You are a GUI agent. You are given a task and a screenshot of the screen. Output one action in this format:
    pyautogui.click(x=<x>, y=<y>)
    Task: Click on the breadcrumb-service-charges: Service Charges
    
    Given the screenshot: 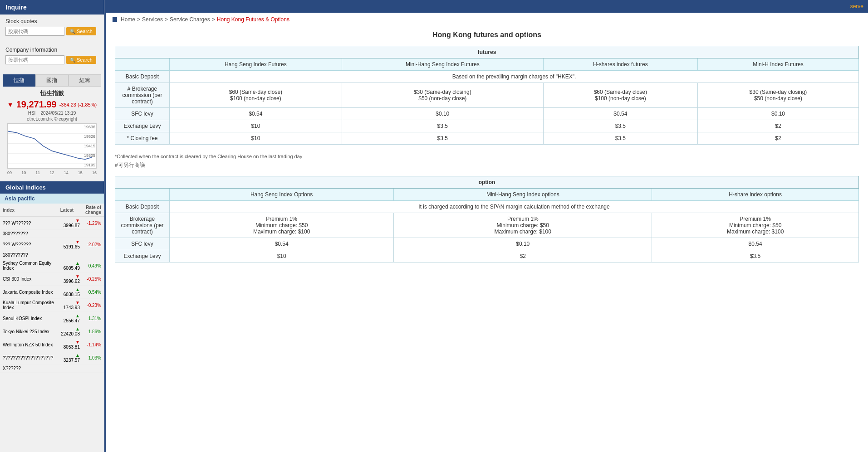 What is the action you would take?
    pyautogui.click(x=190, y=19)
    